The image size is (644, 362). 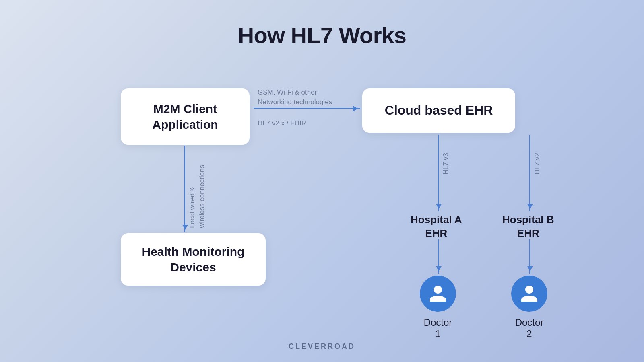 What do you see at coordinates (529, 294) in the screenshot?
I see `doctor-2-avatar` at bounding box center [529, 294].